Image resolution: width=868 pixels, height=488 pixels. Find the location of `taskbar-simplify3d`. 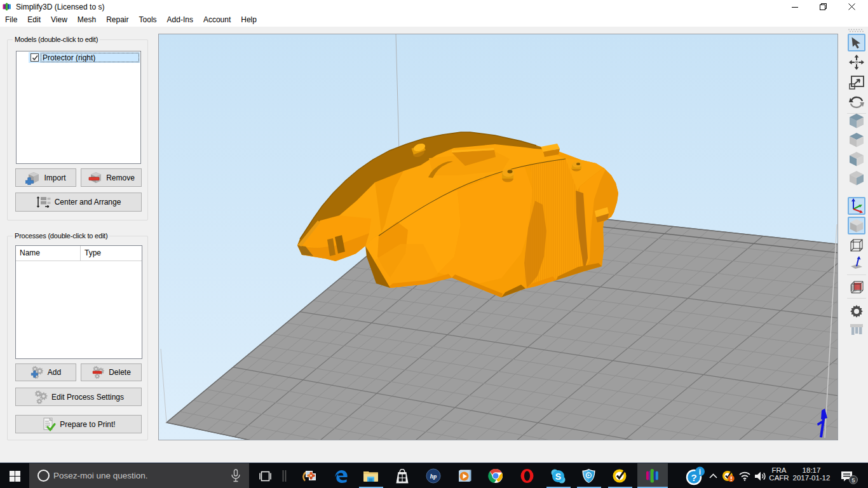

taskbar-simplify3d is located at coordinates (653, 475).